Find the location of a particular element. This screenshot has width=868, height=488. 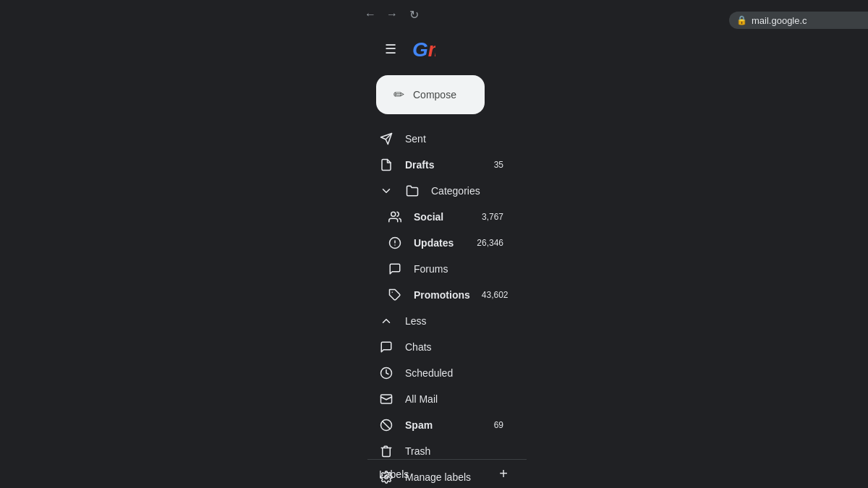

sent-label: Sent is located at coordinates (454, 139).